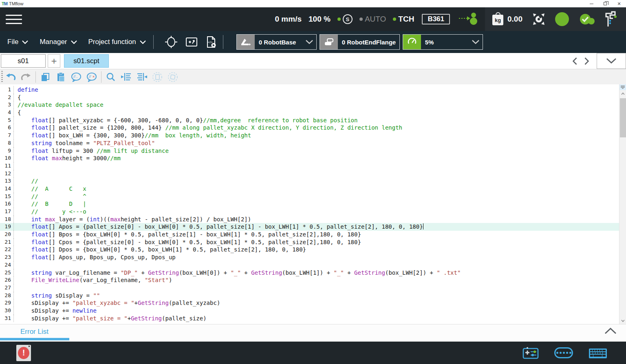 Image resolution: width=626 pixels, height=364 pixels. I want to click on indent-icon, so click(126, 77).